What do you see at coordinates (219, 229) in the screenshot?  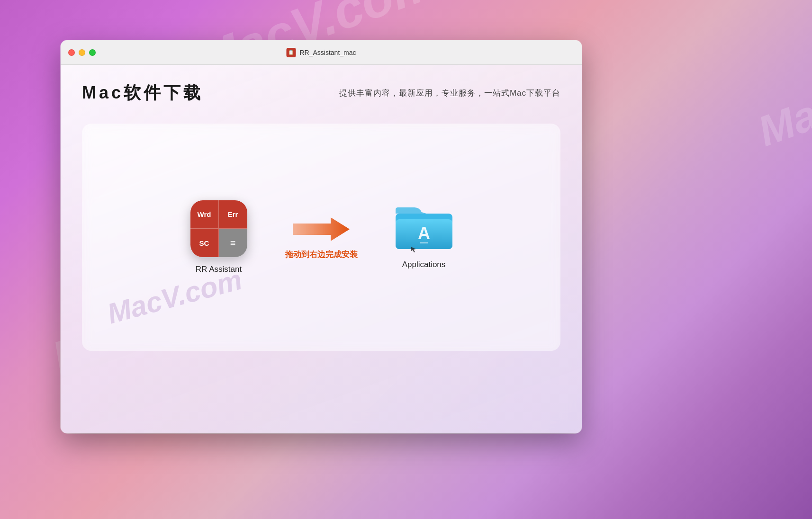 I see `app-icon: Wrd Err SC ≡` at bounding box center [219, 229].